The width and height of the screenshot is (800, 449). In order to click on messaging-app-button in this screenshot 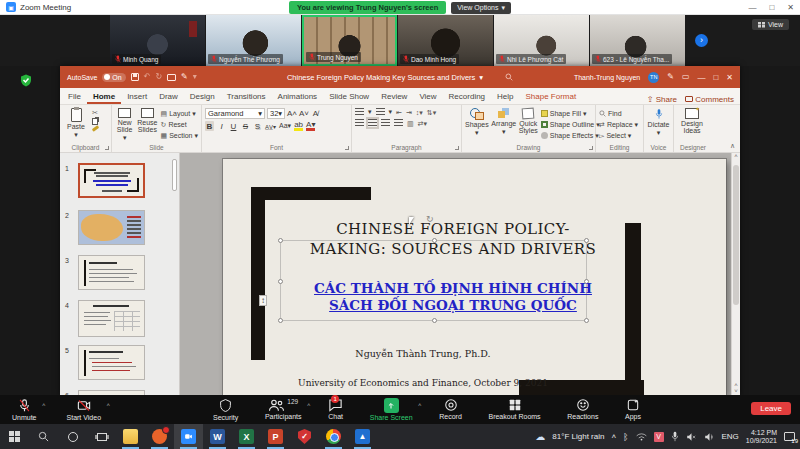, I will do `click(160, 436)`.